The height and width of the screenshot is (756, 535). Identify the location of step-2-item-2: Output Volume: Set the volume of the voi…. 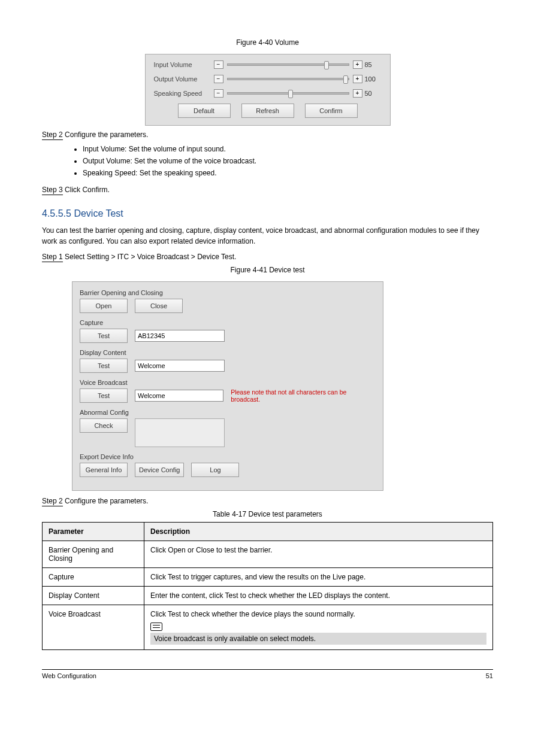
(288, 161).